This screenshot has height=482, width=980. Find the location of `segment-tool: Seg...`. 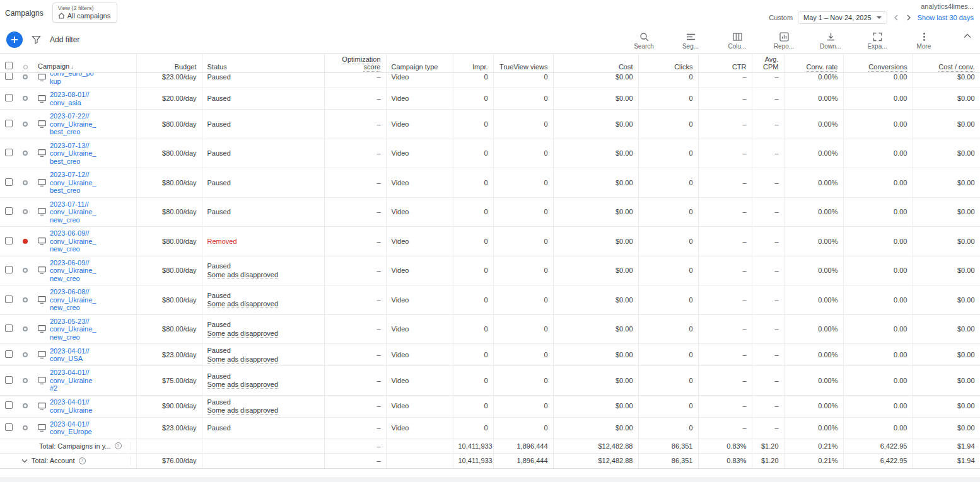

segment-tool: Seg... is located at coordinates (691, 41).